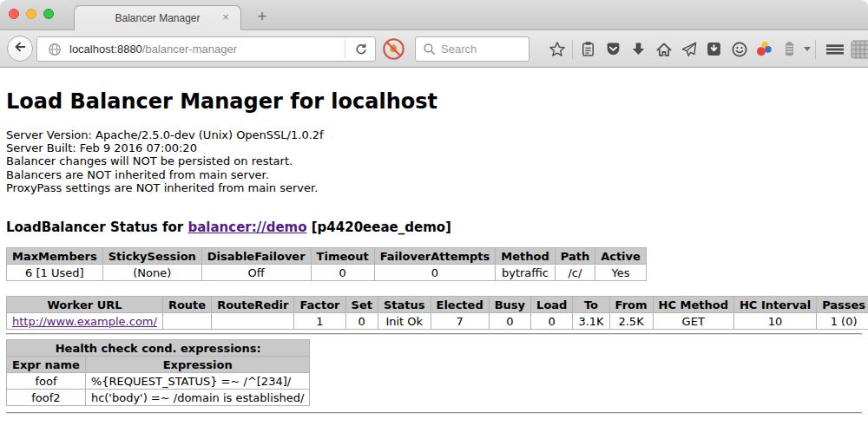 The image size is (868, 426). Describe the element at coordinates (247, 227) in the screenshot. I see `balancer-demo-link: balancer://demo` at that location.